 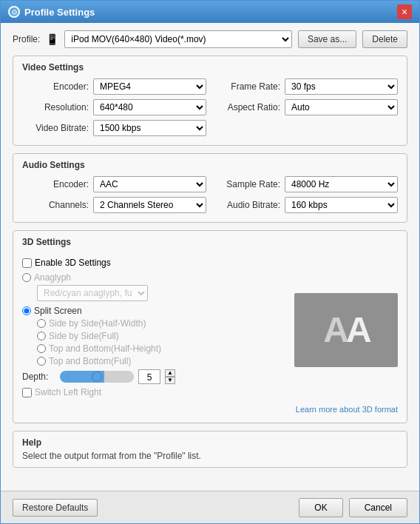 What do you see at coordinates (72, 263) in the screenshot?
I see `enable-3d-label: Enable 3D Settings` at bounding box center [72, 263].